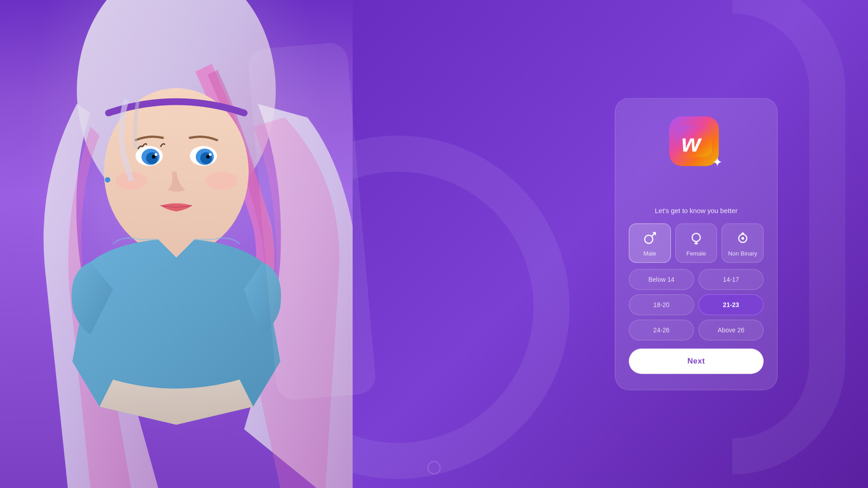 This screenshot has height=488, width=868. What do you see at coordinates (696, 361) in the screenshot?
I see `next-button: Next` at bounding box center [696, 361].